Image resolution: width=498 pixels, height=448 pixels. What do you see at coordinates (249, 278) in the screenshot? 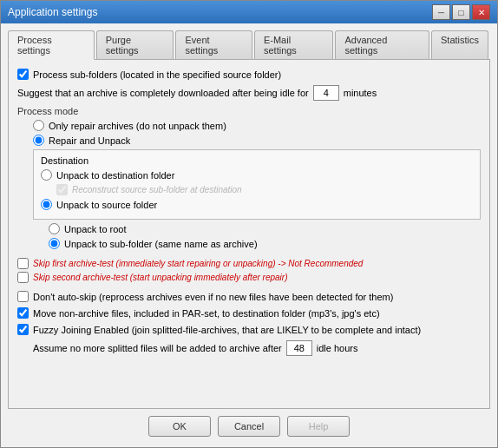
I see `skip-second-row: Skip second archive-test (start unpackin…` at bounding box center [249, 278].